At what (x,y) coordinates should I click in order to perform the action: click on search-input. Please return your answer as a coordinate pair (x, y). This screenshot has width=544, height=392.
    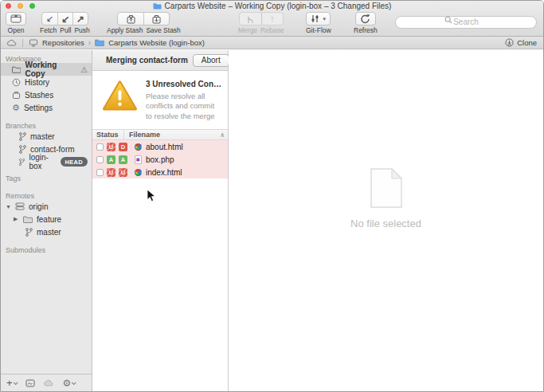
    Looking at the image, I should click on (466, 22).